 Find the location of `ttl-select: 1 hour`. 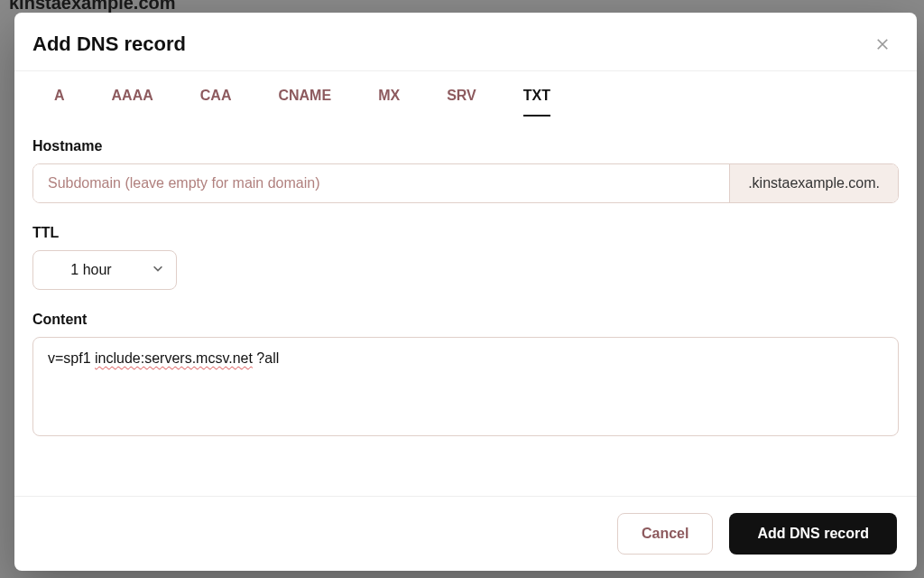

ttl-select: 1 hour is located at coordinates (105, 270).